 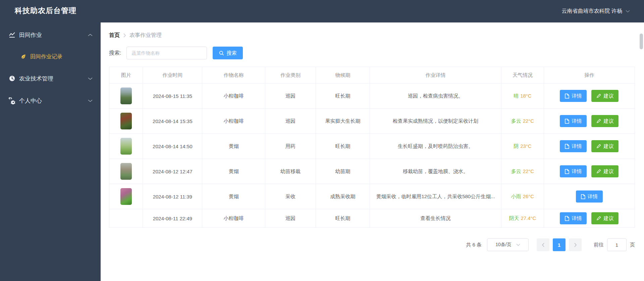 What do you see at coordinates (172, 121) in the screenshot?
I see `cell-time: 2024-08-14 15:35` at bounding box center [172, 121].